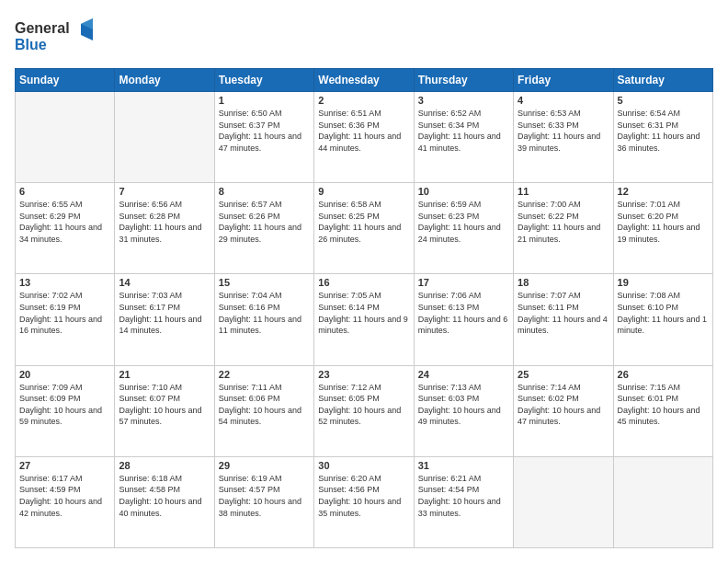 The height and width of the screenshot is (563, 728). Describe the element at coordinates (364, 191) in the screenshot. I see `day-number: 9` at that location.